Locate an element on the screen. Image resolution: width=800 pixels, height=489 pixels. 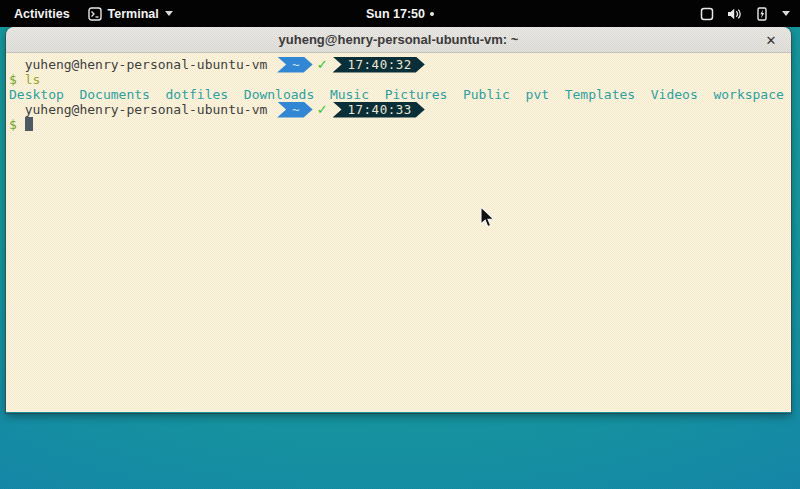
notification-dot-icon is located at coordinates (432, 14).